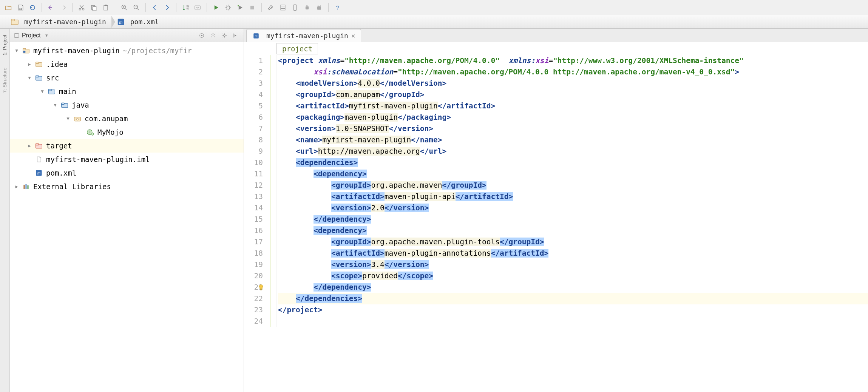 This screenshot has width=868, height=392. I want to click on close-tab-icon: ×, so click(354, 35).